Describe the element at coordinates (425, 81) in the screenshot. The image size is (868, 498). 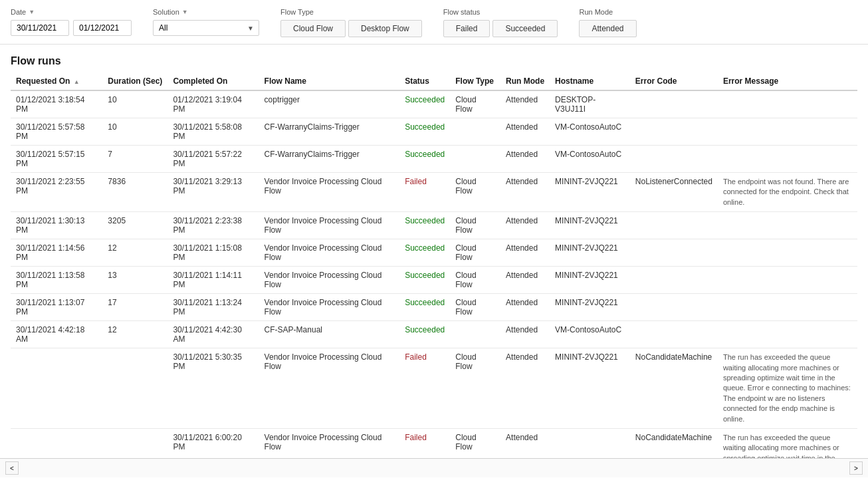
I see `col-header-status: Status` at that location.